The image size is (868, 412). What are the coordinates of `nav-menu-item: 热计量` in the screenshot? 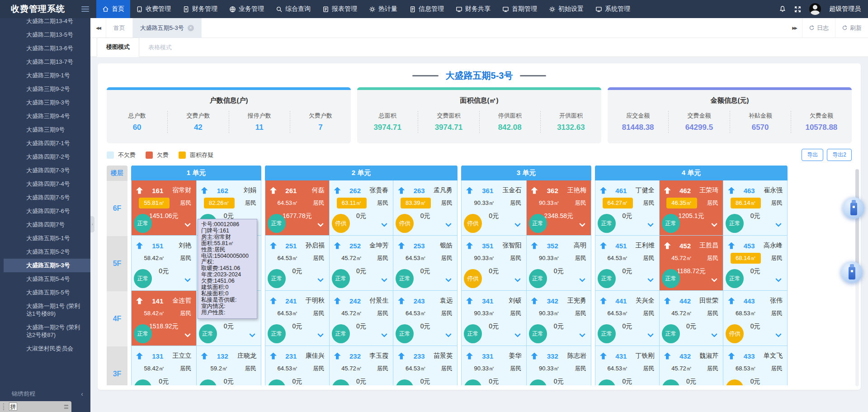 It's located at (383, 9).